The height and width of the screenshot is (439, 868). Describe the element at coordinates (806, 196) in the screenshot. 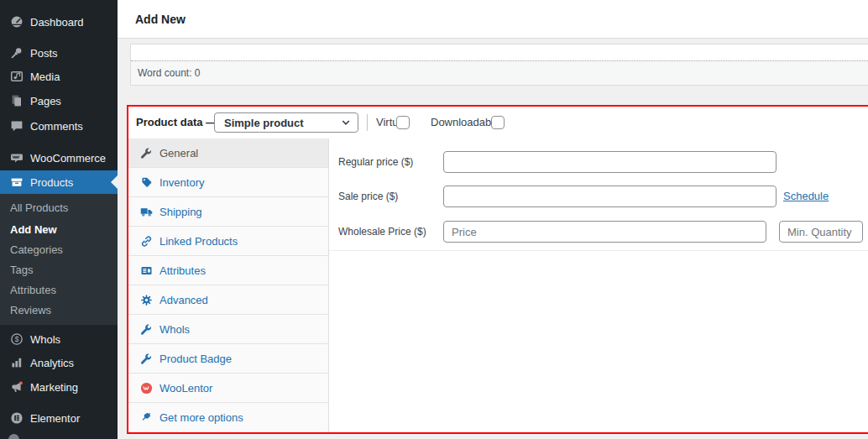

I see `schedule-link: Schedule` at that location.